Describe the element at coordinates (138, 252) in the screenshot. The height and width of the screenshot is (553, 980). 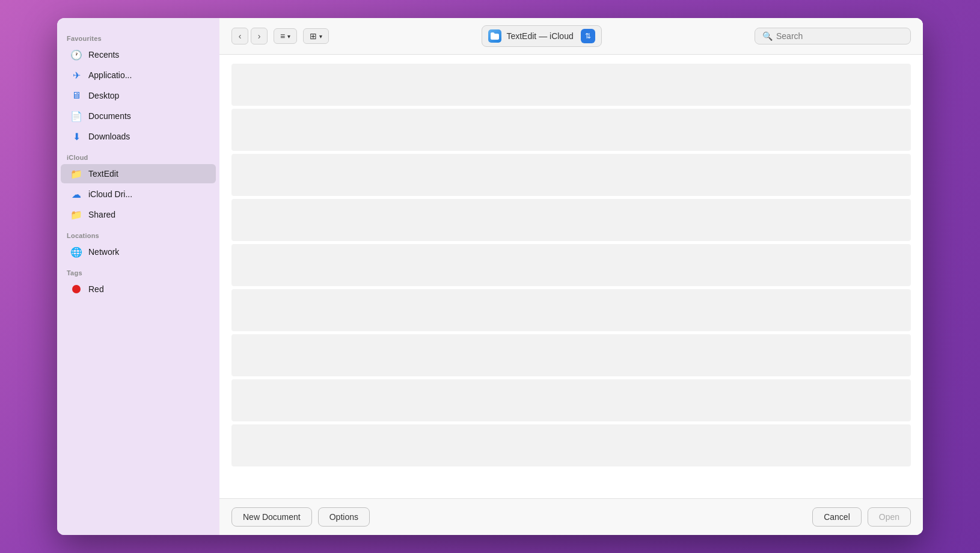
I see `sidebar-item-network: 🌐 Network` at that location.